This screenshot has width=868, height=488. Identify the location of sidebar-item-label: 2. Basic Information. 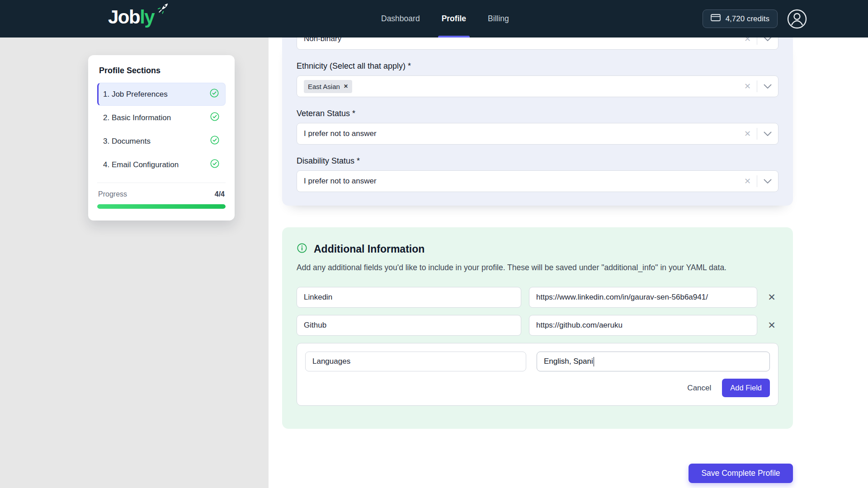
(137, 118).